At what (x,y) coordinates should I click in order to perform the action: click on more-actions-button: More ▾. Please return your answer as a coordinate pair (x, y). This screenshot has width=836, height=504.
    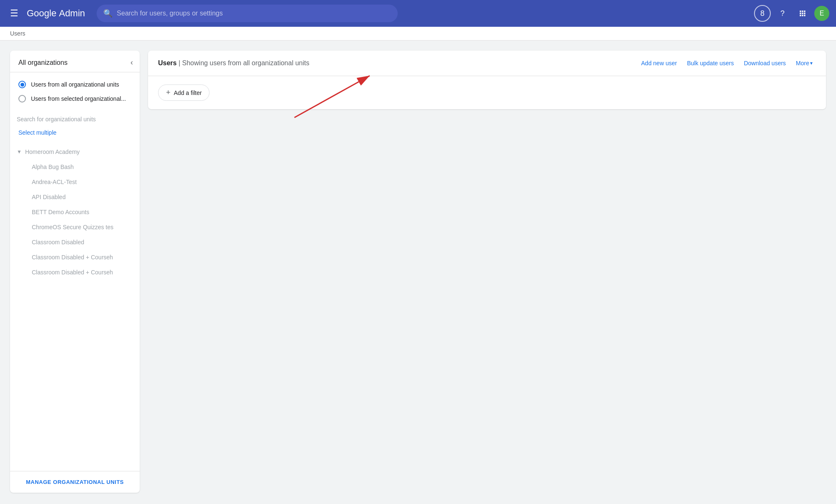
    Looking at the image, I should click on (804, 63).